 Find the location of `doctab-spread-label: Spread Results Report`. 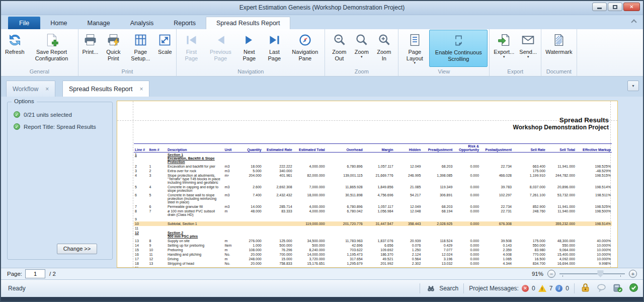

doctab-spread-label: Spread Results Report is located at coordinates (101, 89).